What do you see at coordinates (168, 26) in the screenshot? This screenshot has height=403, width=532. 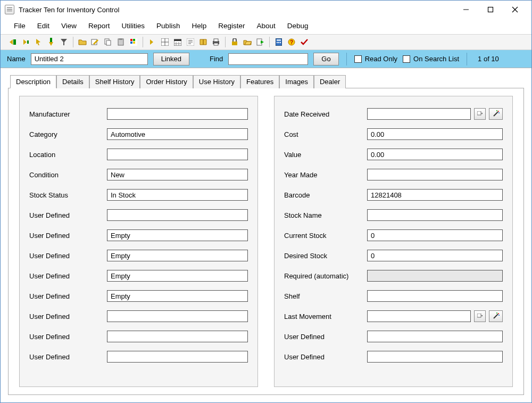 I see `menu-publish: Publish` at bounding box center [168, 26].